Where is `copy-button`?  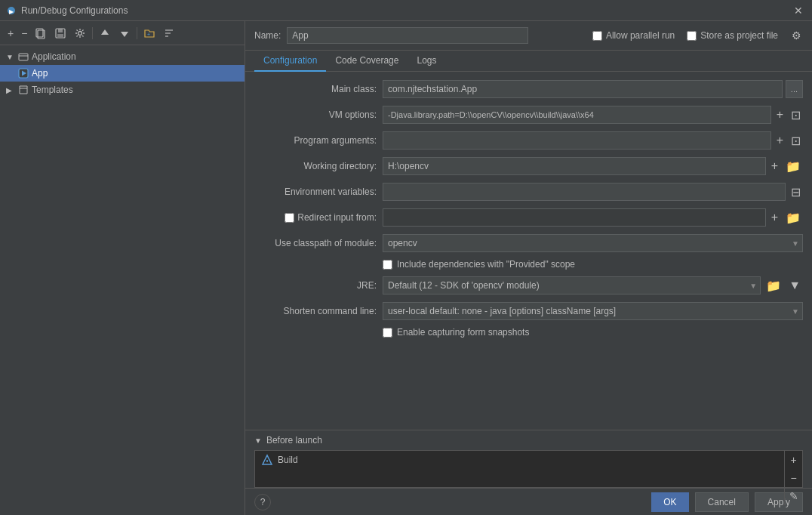
copy-button is located at coordinates (41, 33).